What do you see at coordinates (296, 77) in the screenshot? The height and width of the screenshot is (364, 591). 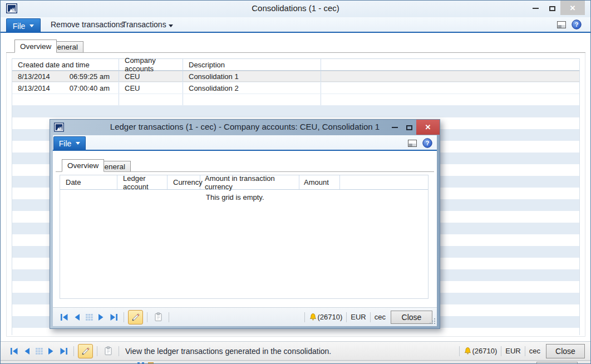 I see `table-row-consolidation-1: 8/13/201406:59:25 am CEU Consolidation 1` at bounding box center [296, 77].